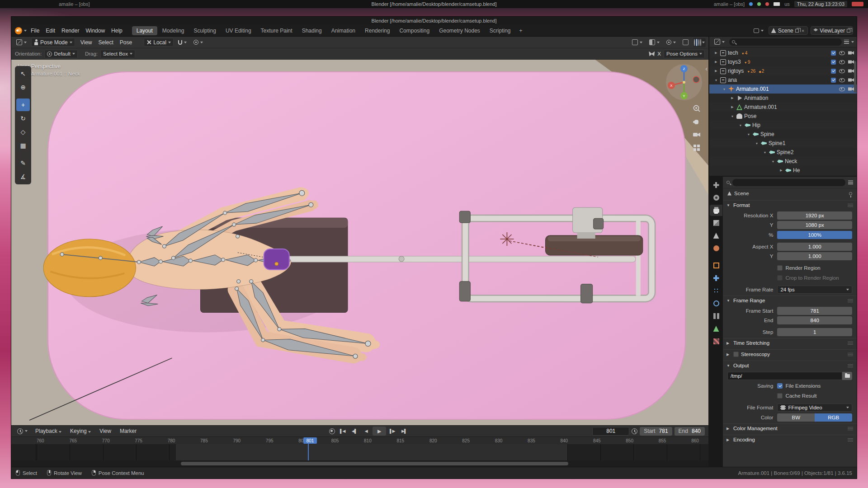 The width and height of the screenshot is (868, 488). What do you see at coordinates (790, 428) in the screenshot?
I see `color-management-section-header: ▶Color Management` at bounding box center [790, 428].